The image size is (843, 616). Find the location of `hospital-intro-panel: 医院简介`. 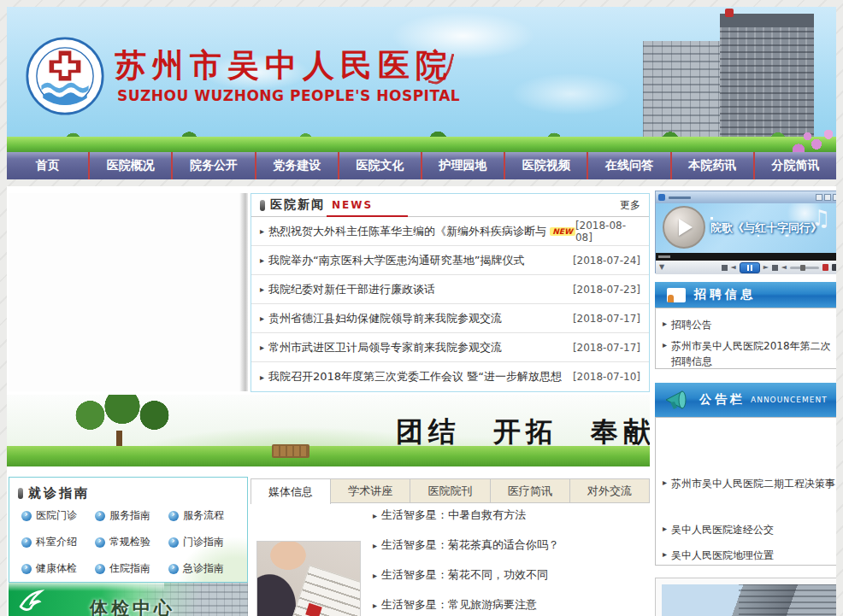

hospital-intro-panel: 医院简介 is located at coordinates (746, 596).